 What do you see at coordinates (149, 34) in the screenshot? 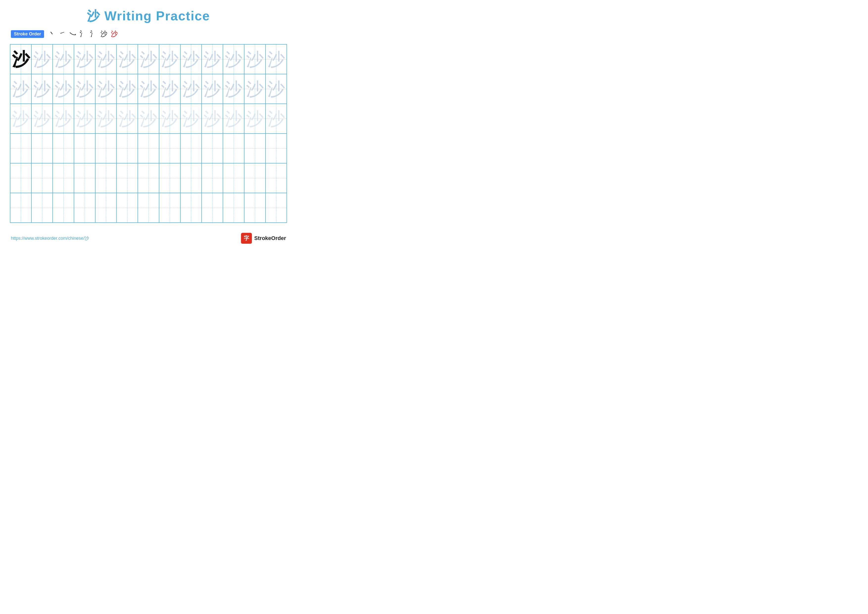
I see `stroke-order-row: Stroke Order 丶 ㇀ ㇃ 氵 氵 沙 沙` at bounding box center [149, 34].